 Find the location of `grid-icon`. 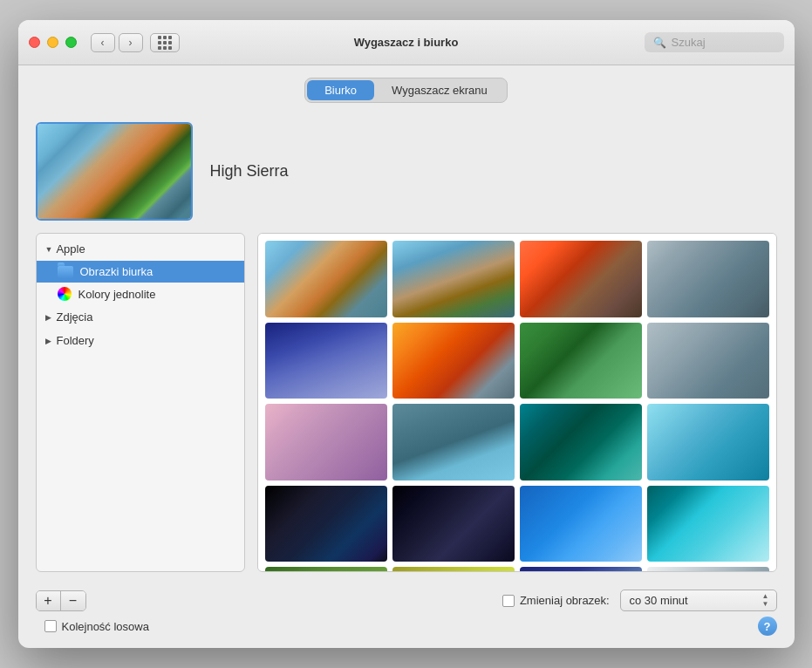

grid-icon is located at coordinates (165, 43).